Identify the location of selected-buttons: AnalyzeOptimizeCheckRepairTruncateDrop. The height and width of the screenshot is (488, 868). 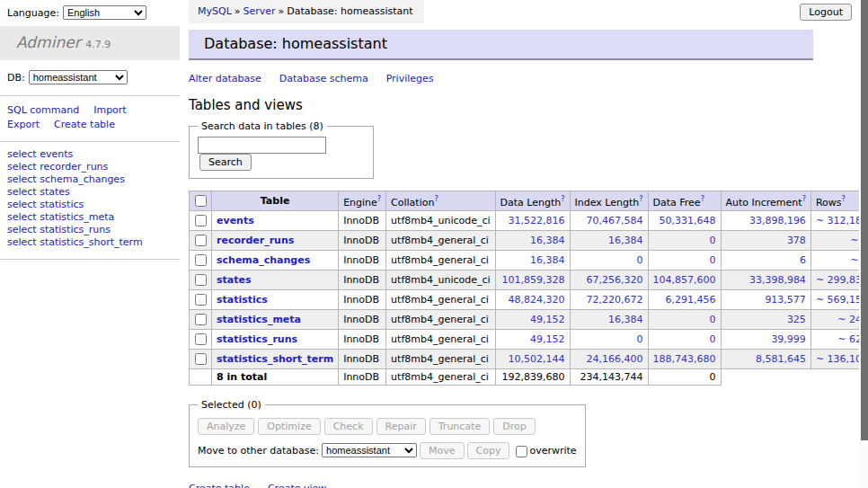
(387, 426).